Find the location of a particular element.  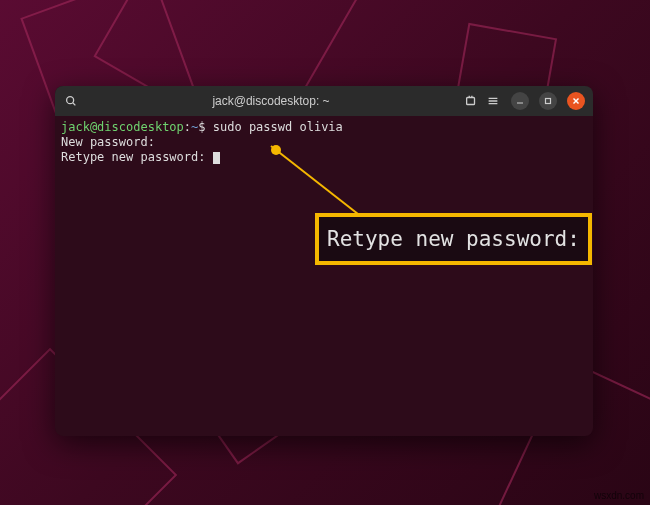

watermark: wsxdn.com is located at coordinates (619, 496).